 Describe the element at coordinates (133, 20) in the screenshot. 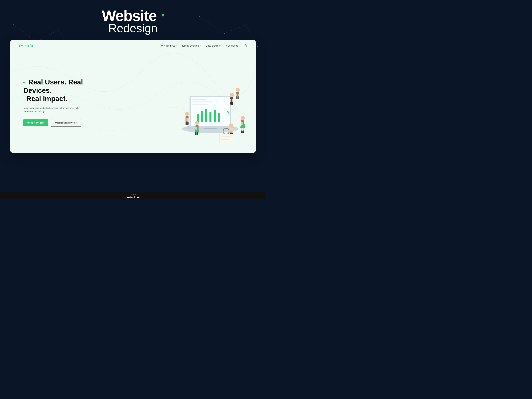

I see `title-area: Website Redesign` at that location.